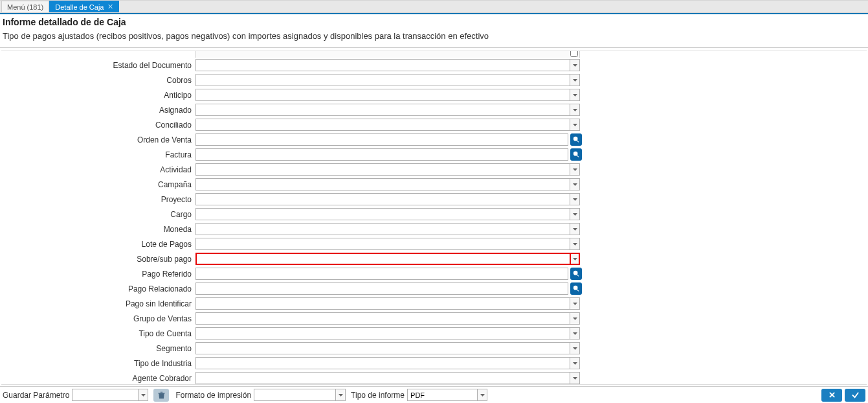 This screenshot has height=403, width=868. I want to click on formato-impresion-input, so click(295, 395).